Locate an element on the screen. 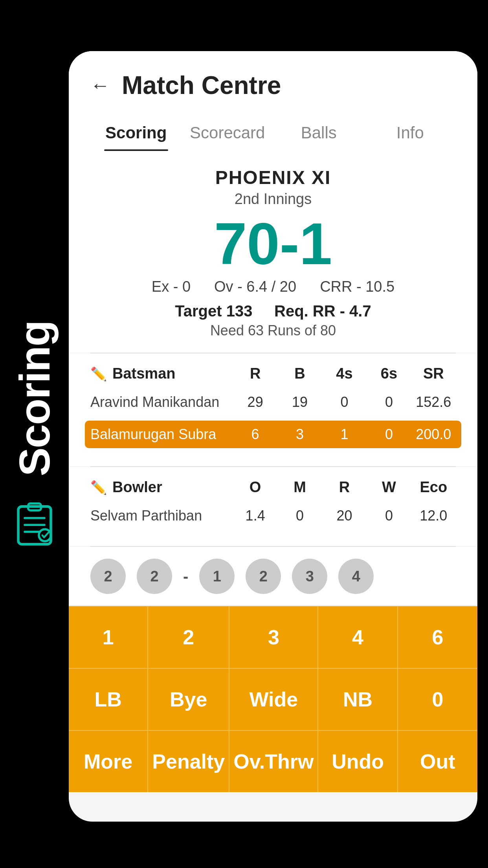 This screenshot has height=868, width=488. ball-5: 3 is located at coordinates (310, 576).